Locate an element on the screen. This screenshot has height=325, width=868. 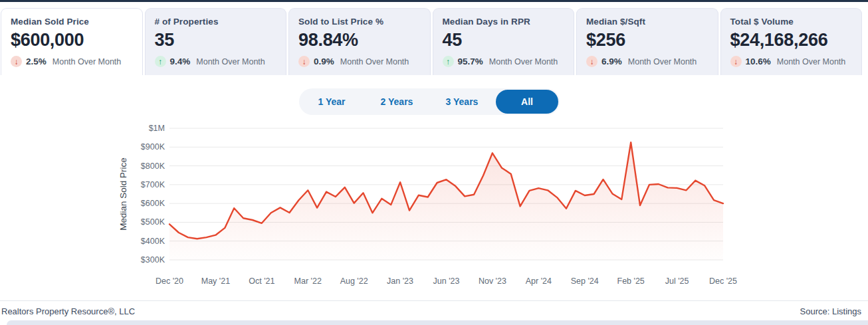
kpi-card-value: 98.84% is located at coordinates (364, 40).